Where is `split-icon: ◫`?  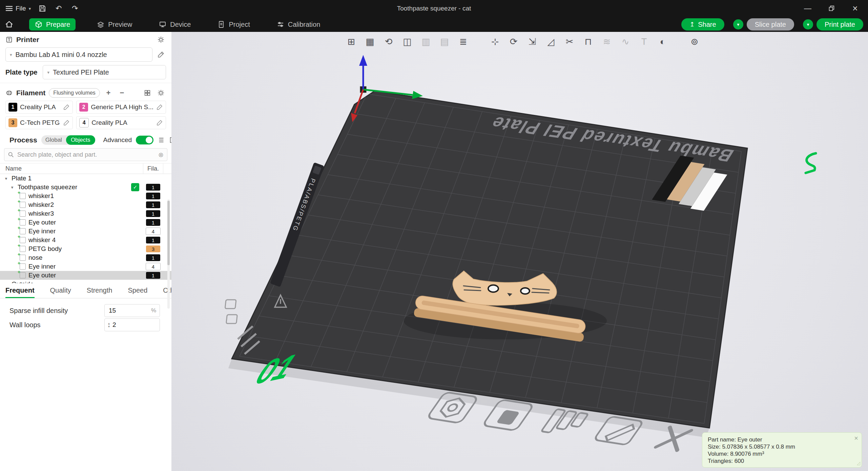
split-icon: ◫ is located at coordinates (407, 42).